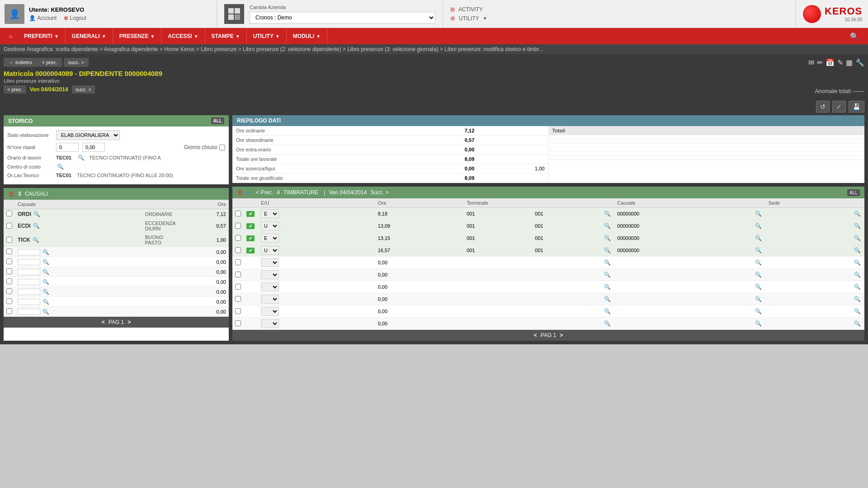 This screenshot has height=488, width=868. I want to click on stato-select: ELAB.GIORNALIERA, so click(88, 135).